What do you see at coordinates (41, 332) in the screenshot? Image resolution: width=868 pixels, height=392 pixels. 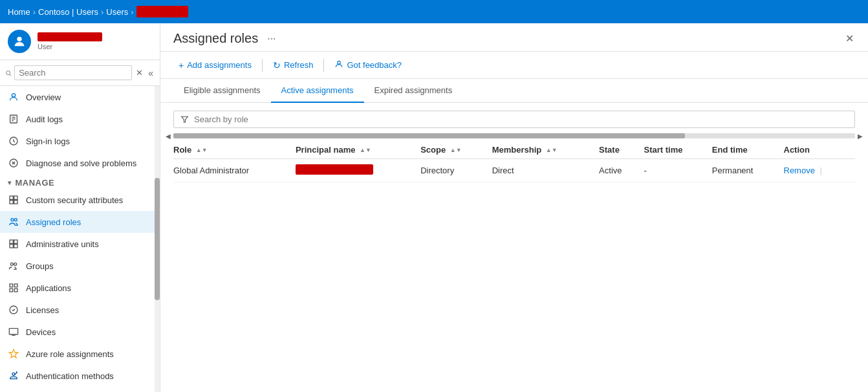 I see `devices-label: Devices` at bounding box center [41, 332].